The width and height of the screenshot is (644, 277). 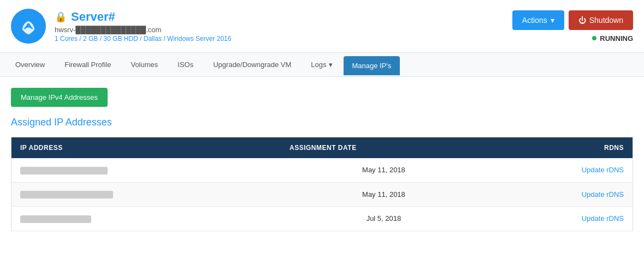 What do you see at coordinates (603, 194) in the screenshot?
I see `update-rdns-link-2: Update rDNS` at bounding box center [603, 194].